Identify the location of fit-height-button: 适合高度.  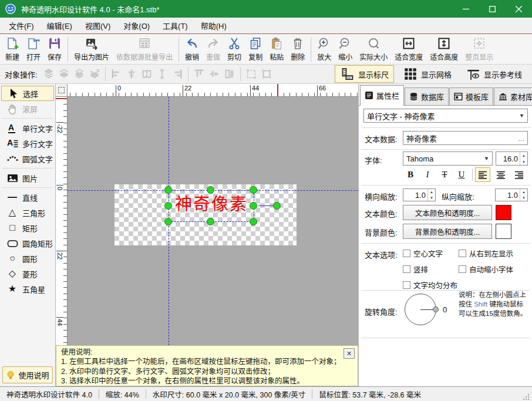
(444, 49).